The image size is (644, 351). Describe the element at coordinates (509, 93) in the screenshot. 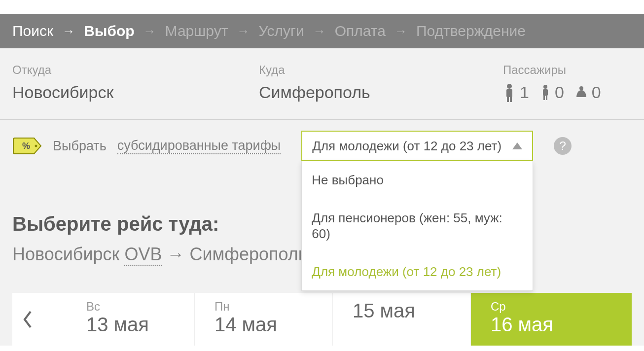

I see `adult-icon` at that location.